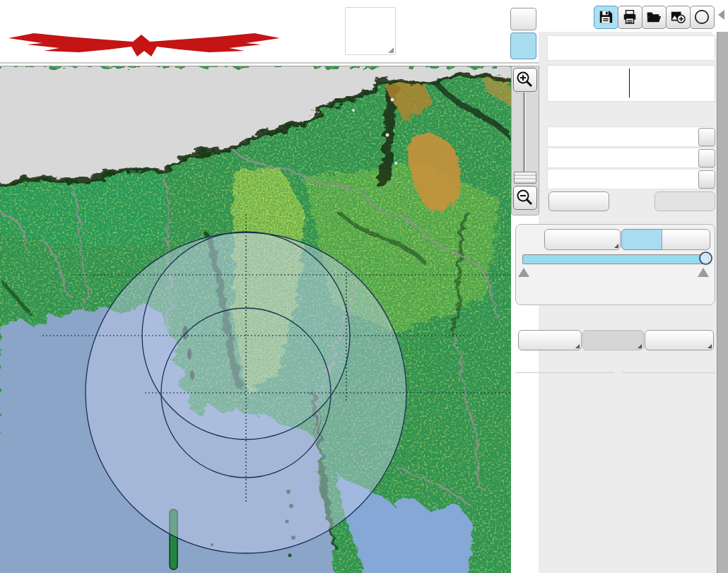  I want to click on panel-collapse-arrow-icon, so click(721, 15).